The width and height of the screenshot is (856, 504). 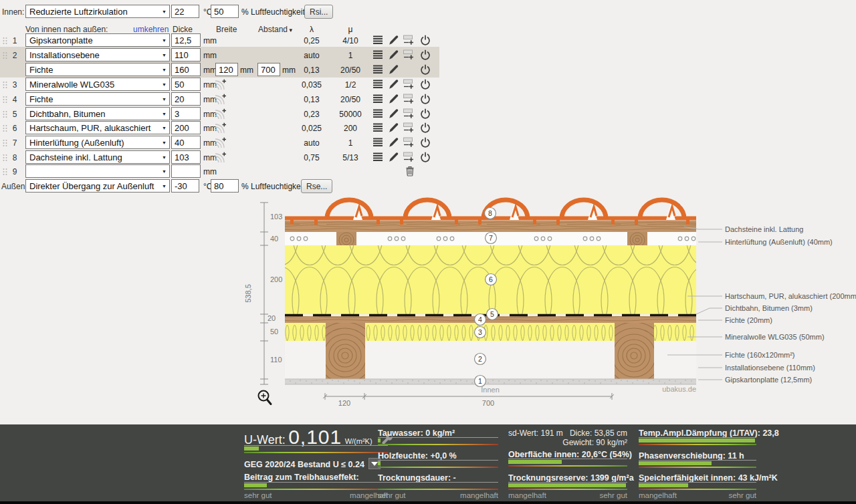 I want to click on zoom-icon, so click(x=265, y=398).